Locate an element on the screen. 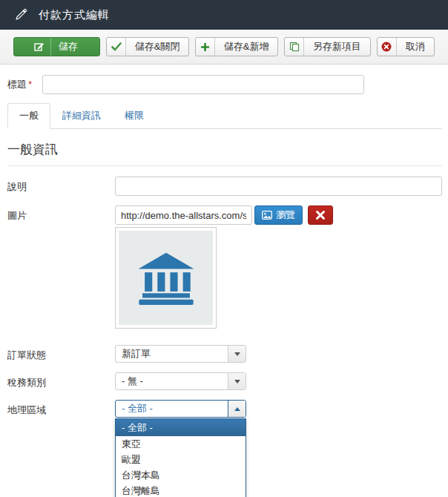  copy-icon is located at coordinates (294, 47).